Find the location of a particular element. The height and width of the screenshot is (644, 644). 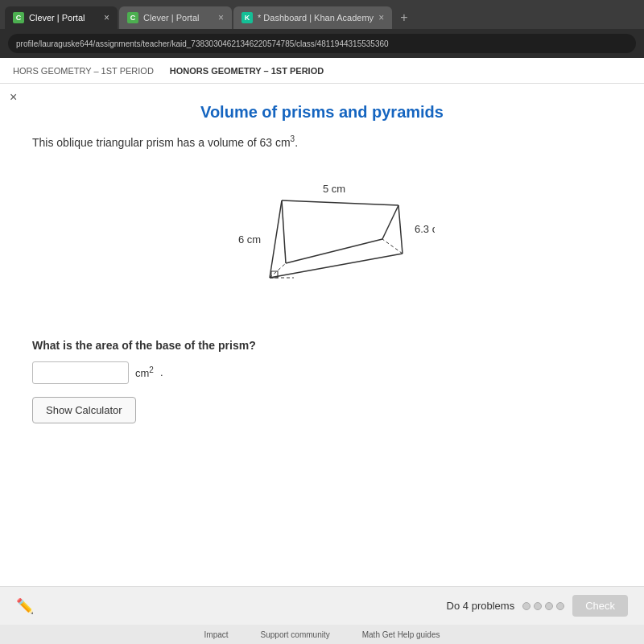

tab-add-button: + is located at coordinates (404, 18).